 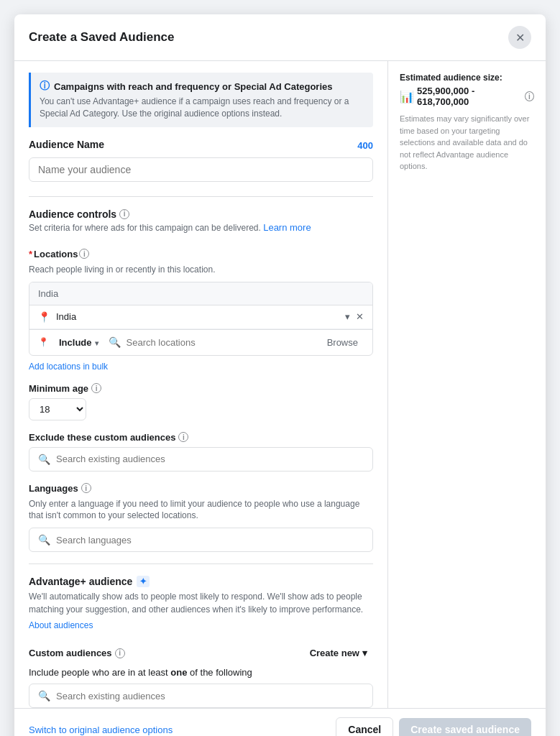 I want to click on chart-icon: 📊, so click(x=407, y=96).